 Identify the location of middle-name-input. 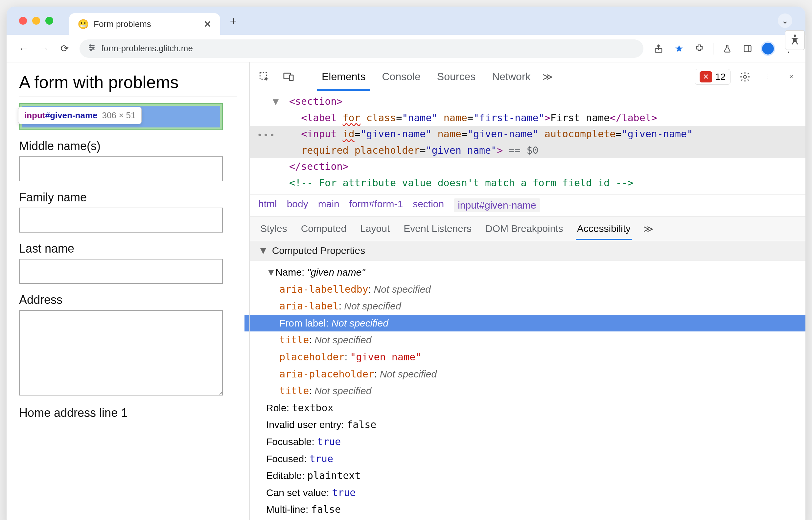
(121, 169).